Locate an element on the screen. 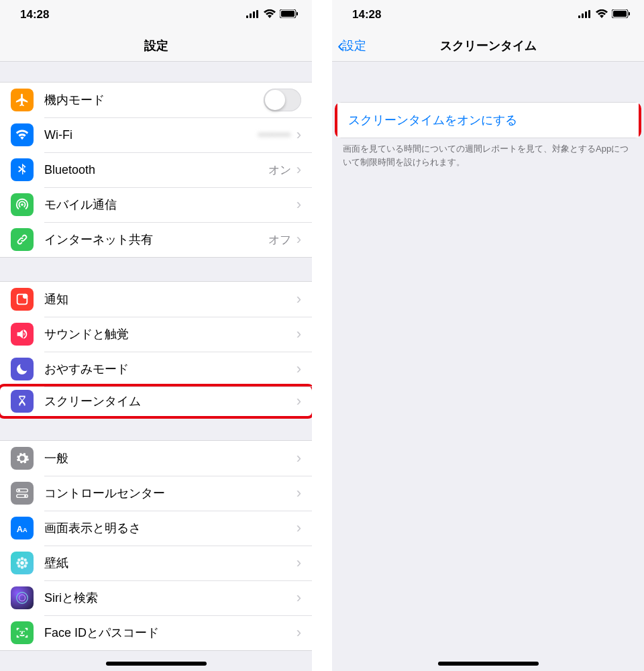 The height and width of the screenshot is (671, 644). row-label: 機内モード is located at coordinates (154, 100).